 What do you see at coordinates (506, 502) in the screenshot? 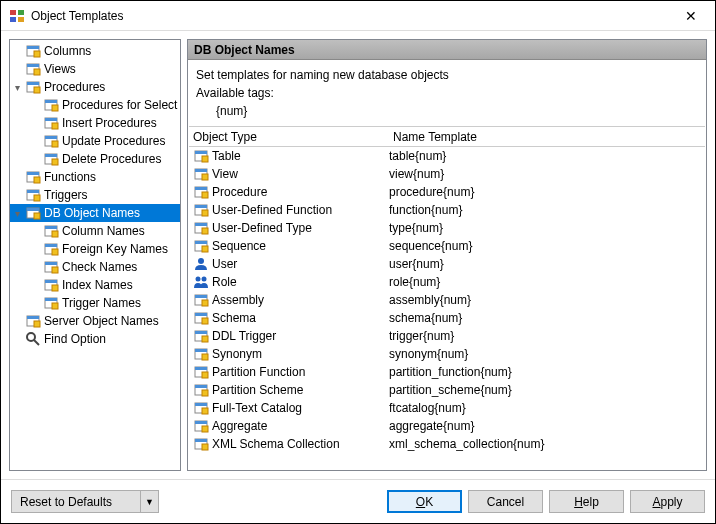
I see `cancel-button: Cancel` at bounding box center [506, 502].